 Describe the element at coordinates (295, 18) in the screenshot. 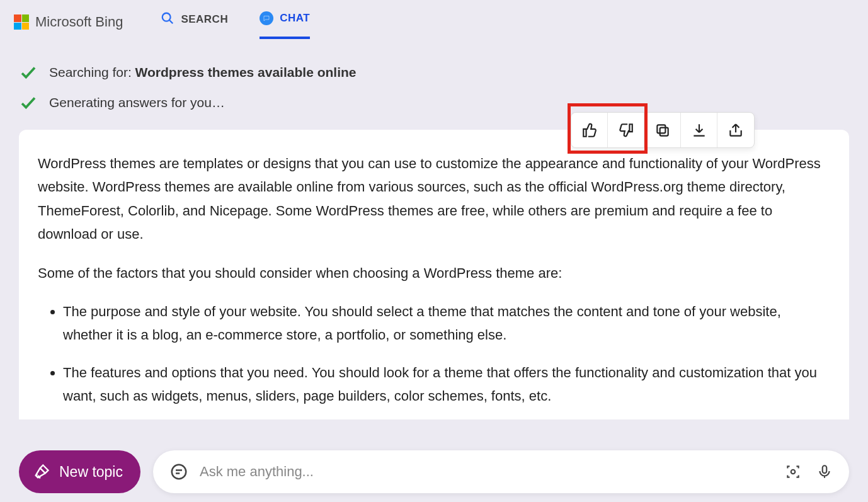

I see `tab-chat-label: CHAT` at that location.